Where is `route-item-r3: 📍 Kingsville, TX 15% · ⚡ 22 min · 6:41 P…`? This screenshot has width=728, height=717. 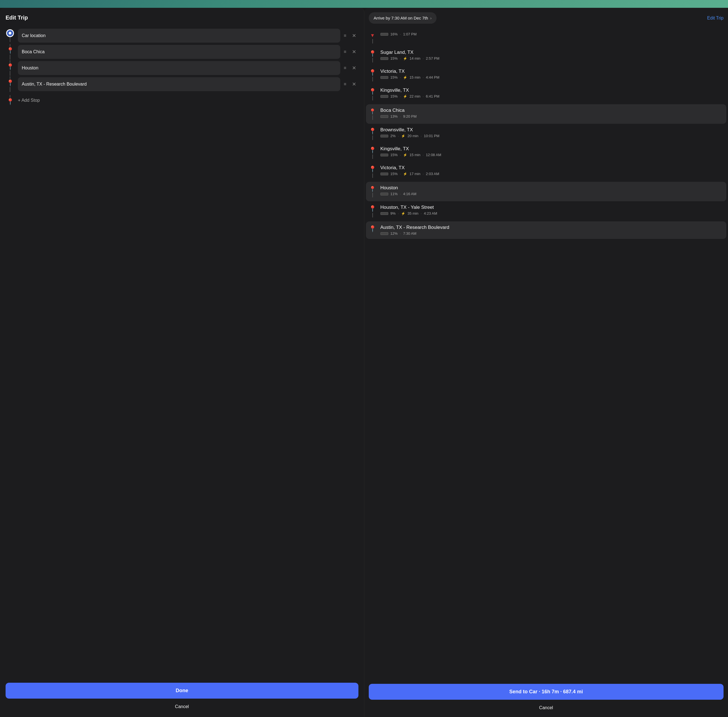
route-item-r3: 📍 Kingsville, TX 15% · ⚡ 22 min · 6:41 P… is located at coordinates (546, 94).